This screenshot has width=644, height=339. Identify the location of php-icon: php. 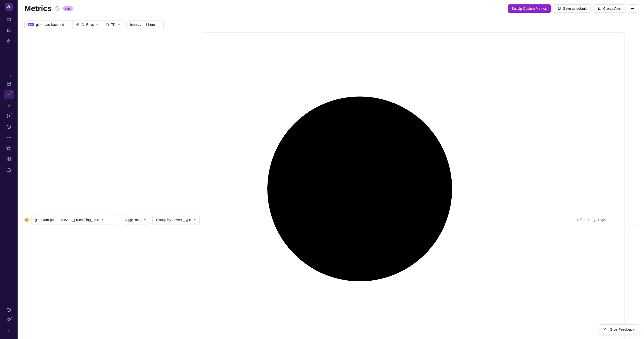
(31, 25).